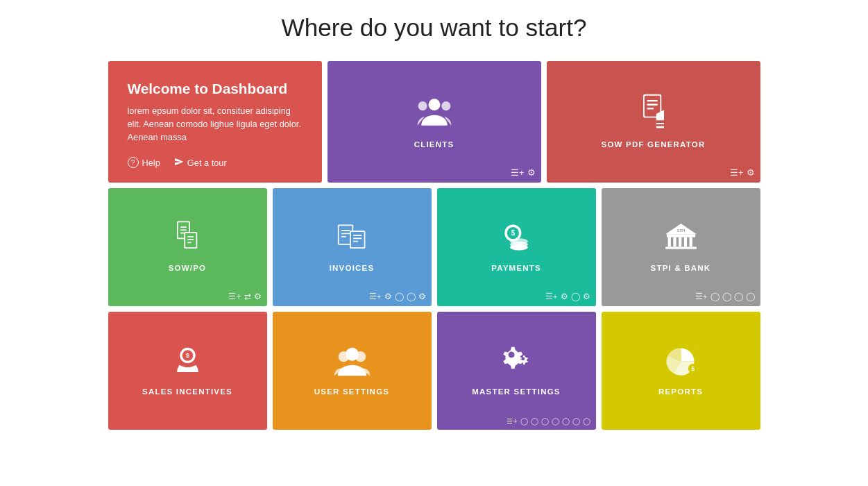 This screenshot has height=486, width=868. What do you see at coordinates (516, 237) in the screenshot?
I see `payments-icon-main: $` at bounding box center [516, 237].